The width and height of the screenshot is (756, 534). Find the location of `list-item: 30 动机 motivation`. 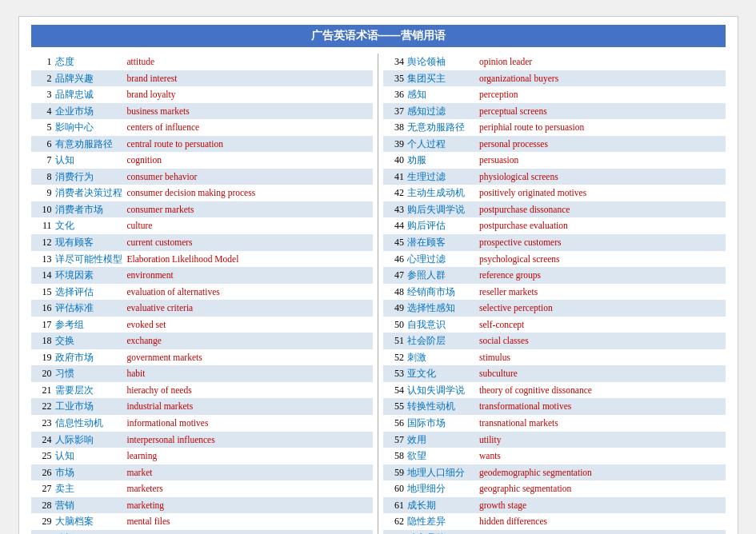

list-item: 30 动机 motivation is located at coordinates (202, 532).